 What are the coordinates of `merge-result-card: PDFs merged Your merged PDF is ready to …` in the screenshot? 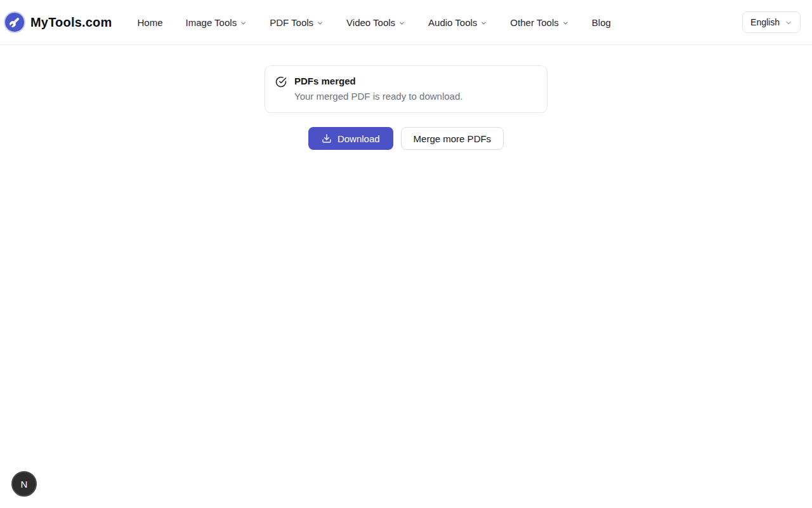 It's located at (406, 89).